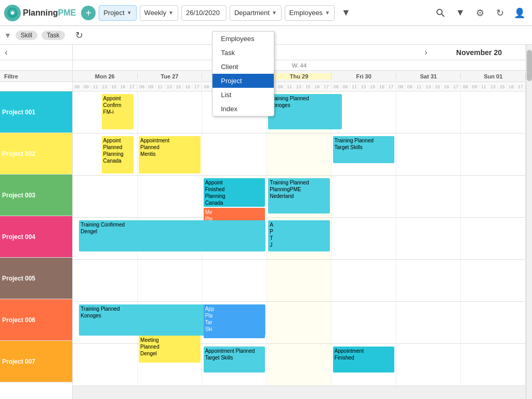 This screenshot has width=532, height=399. I want to click on scrollbar-thumb, so click(529, 65).